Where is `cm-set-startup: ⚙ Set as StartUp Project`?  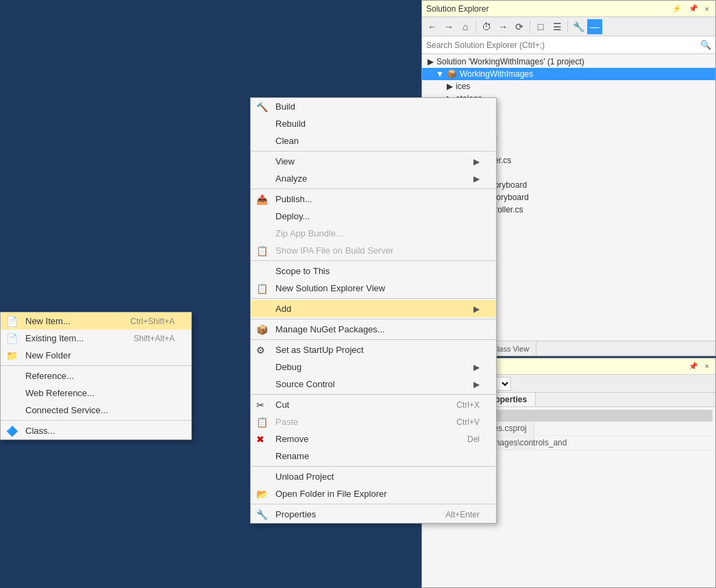
cm-set-startup: ⚙ Set as StartUp Project is located at coordinates (373, 350).